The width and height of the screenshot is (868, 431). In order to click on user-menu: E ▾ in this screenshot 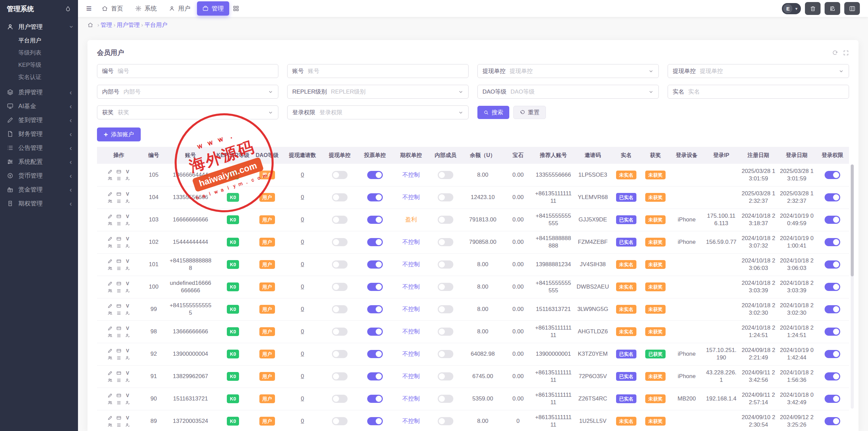, I will do `click(791, 9)`.